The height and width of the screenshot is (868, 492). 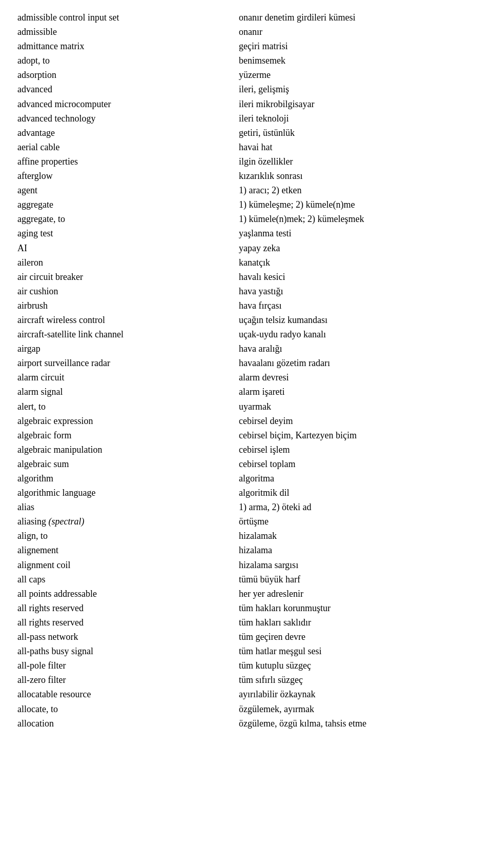 I want to click on term-cell: air cushion, so click(x=126, y=291).